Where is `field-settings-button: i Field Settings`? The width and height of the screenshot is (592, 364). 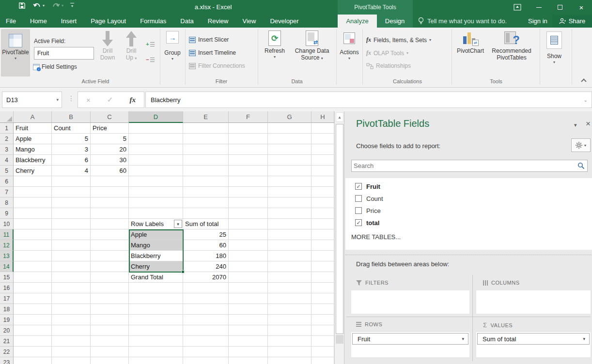 field-settings-button: i Field Settings is located at coordinates (55, 67).